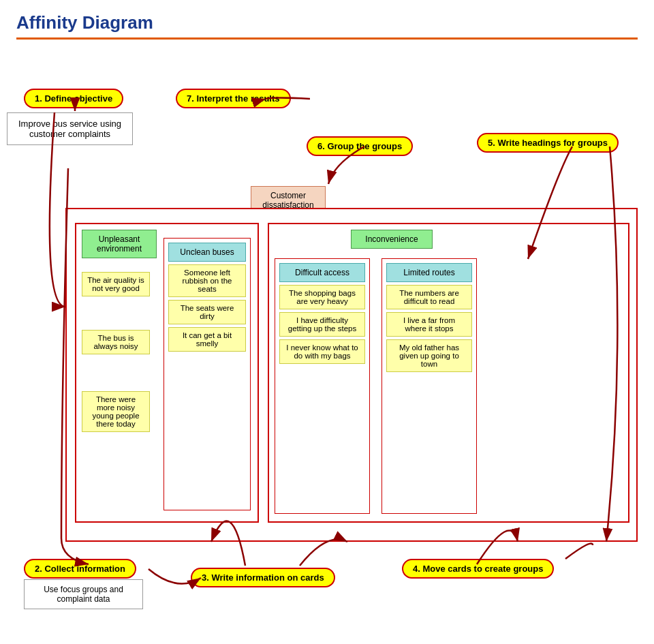 The image size is (654, 644). I want to click on inconvenience-heading: Inconvenience, so click(392, 239).